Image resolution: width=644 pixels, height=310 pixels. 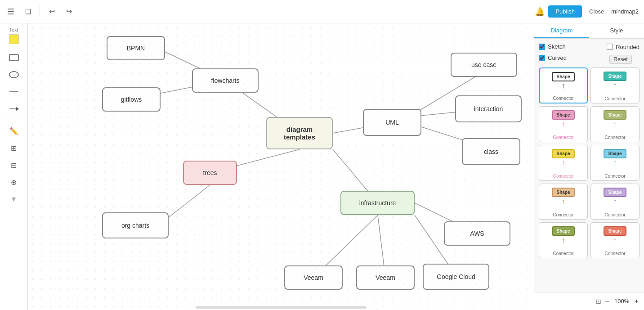 I want to click on sc5-connector-label: Connector, so click(x=563, y=176).